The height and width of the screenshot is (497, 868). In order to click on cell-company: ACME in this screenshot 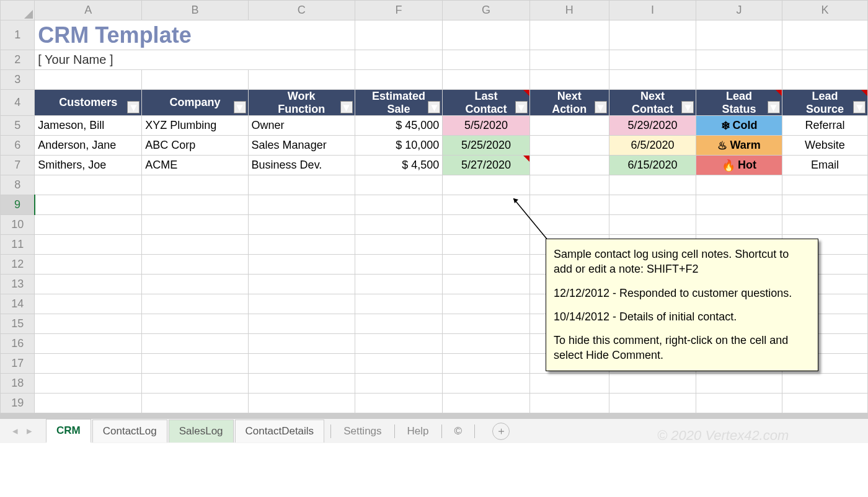, I will do `click(195, 165)`.